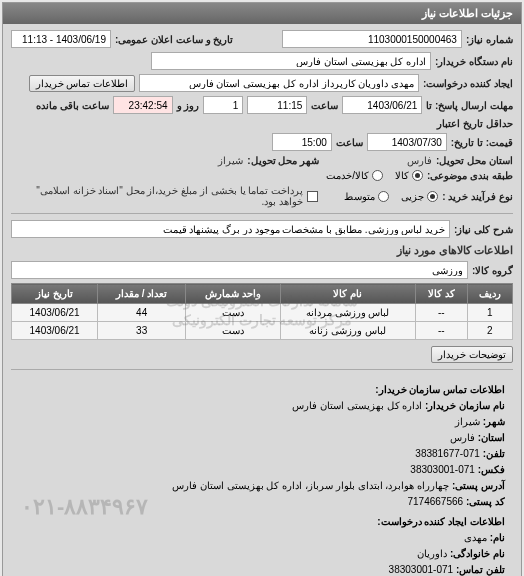 The height and width of the screenshot is (576, 524). I want to click on row-supply-category: طبقه بندی موضوعی: کالا کالا/خدمت, so click(262, 176).